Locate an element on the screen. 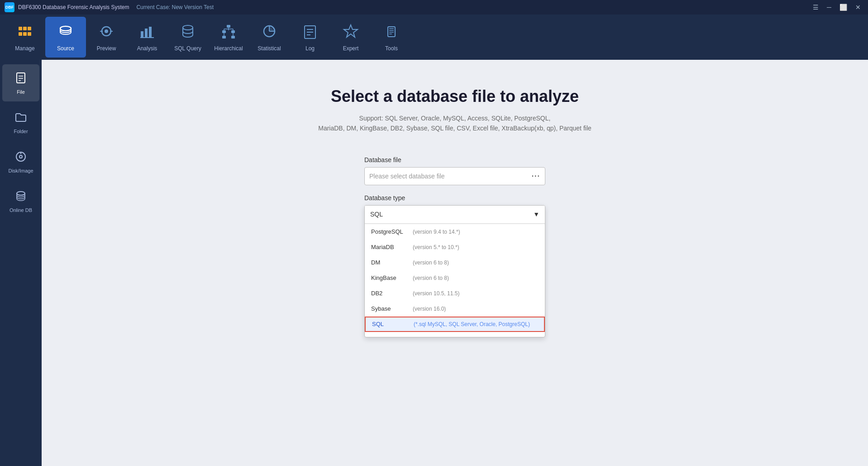 This screenshot has width=868, height=466. current-case: Current Case: New Version Test is located at coordinates (175, 7).